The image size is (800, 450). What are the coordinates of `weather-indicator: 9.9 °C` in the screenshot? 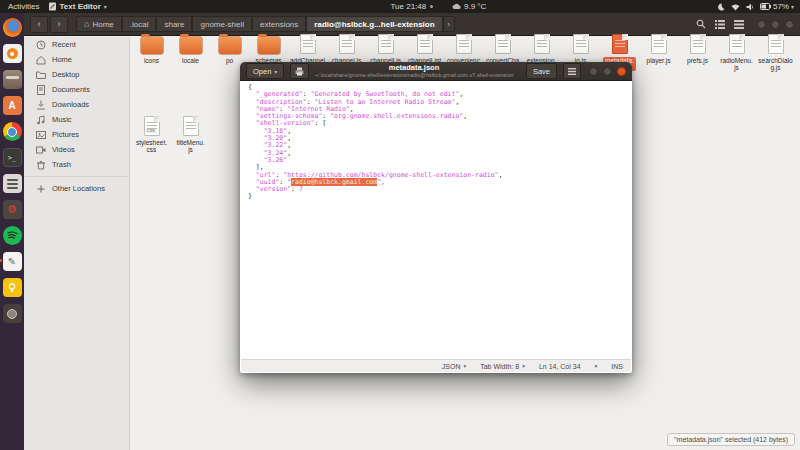 It's located at (469, 6).